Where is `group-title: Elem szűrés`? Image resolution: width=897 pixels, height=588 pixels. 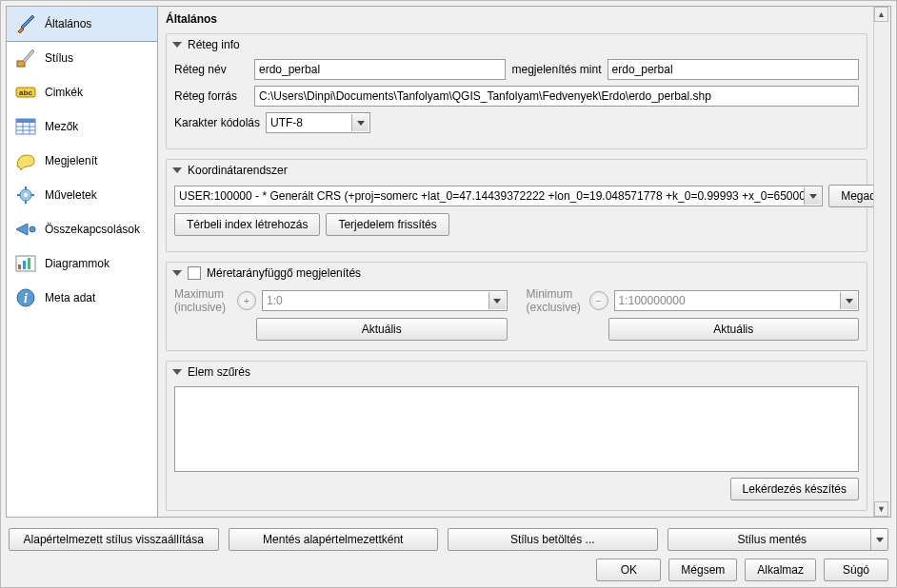
group-title: Elem szűrés is located at coordinates (219, 372).